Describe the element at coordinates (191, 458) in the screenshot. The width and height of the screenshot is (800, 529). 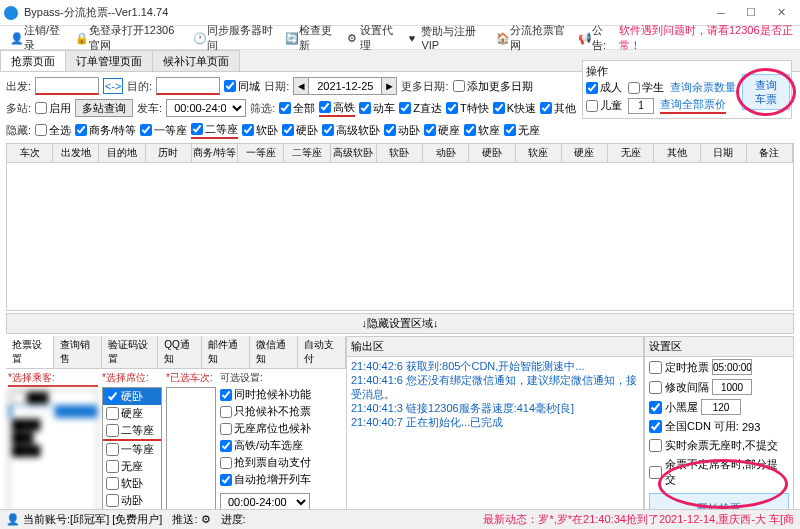
I see `train-list` at that location.